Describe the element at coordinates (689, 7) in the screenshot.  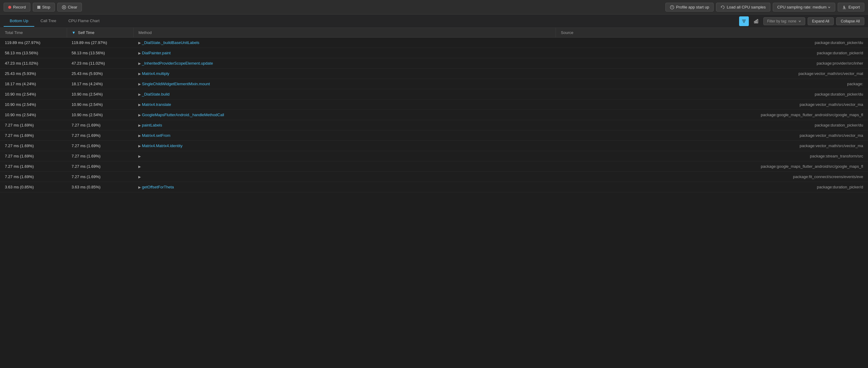
I see `profile-startup-button: Profile app start up` at that location.